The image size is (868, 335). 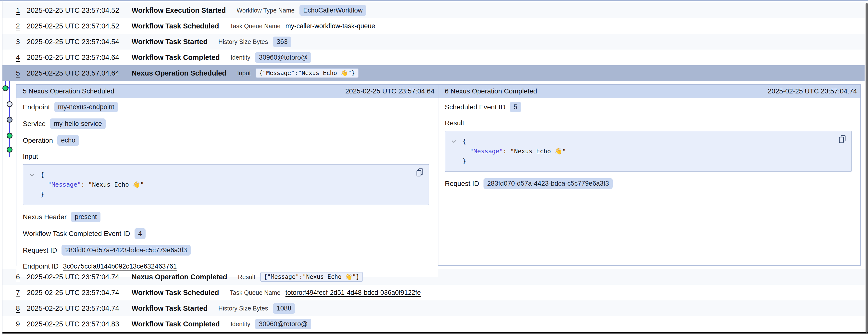 I want to click on event-id-link: 8, so click(x=21, y=308).